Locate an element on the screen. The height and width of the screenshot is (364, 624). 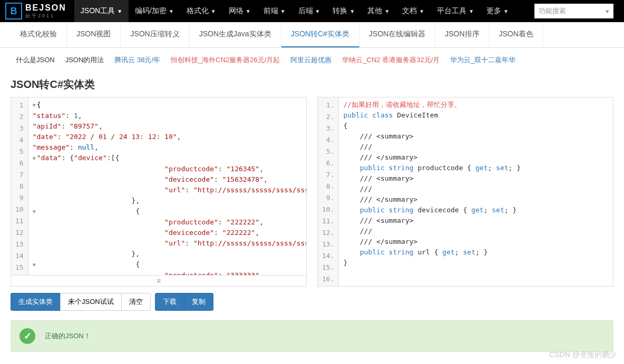
code-line: /// is located at coordinates (476, 189).